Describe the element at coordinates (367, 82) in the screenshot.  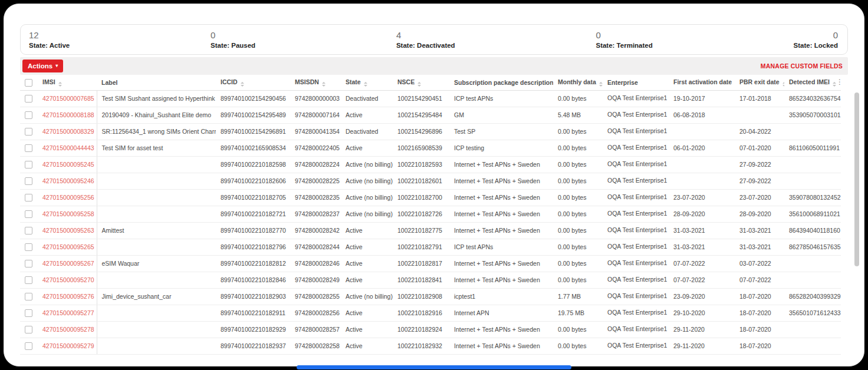
I see `column-header: State` at that location.